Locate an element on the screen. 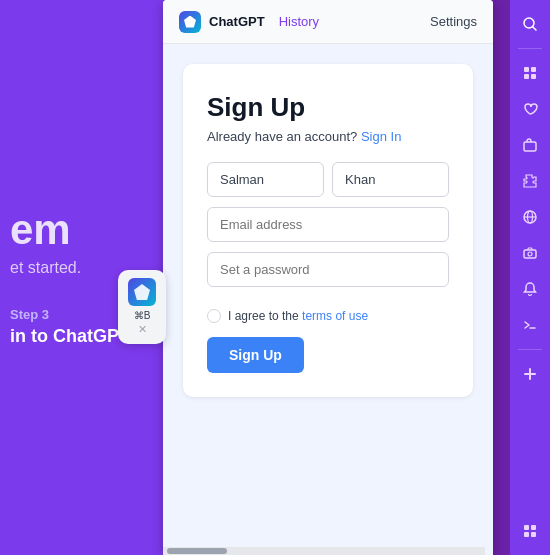  keystroke-logo-icon is located at coordinates (142, 292).